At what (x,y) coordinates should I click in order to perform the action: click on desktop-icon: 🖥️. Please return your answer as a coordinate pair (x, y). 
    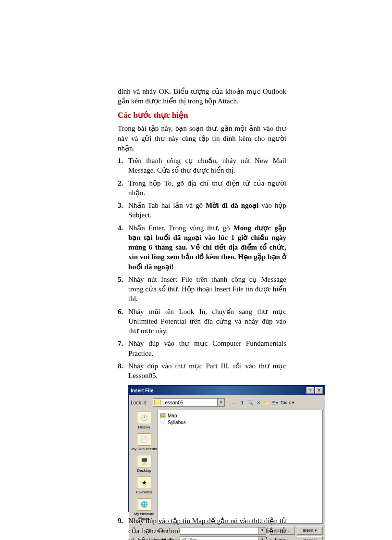
    Looking at the image, I should click on (144, 461).